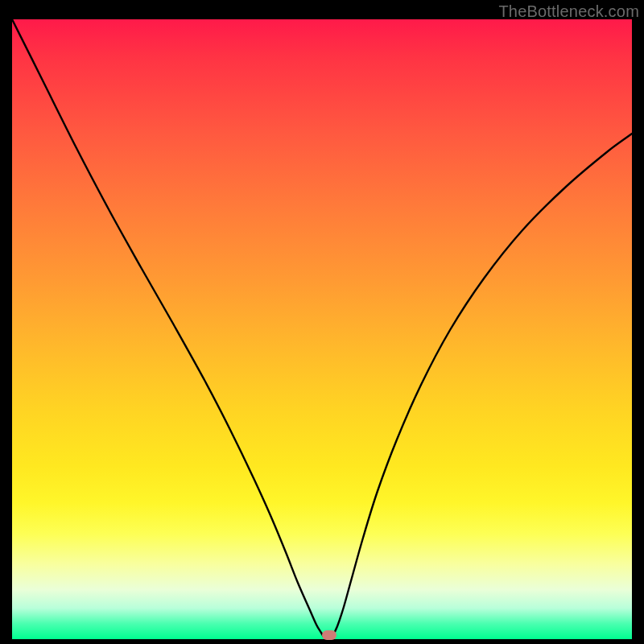 Image resolution: width=644 pixels, height=644 pixels. I want to click on bottleneck-minimum-marker, so click(329, 635).